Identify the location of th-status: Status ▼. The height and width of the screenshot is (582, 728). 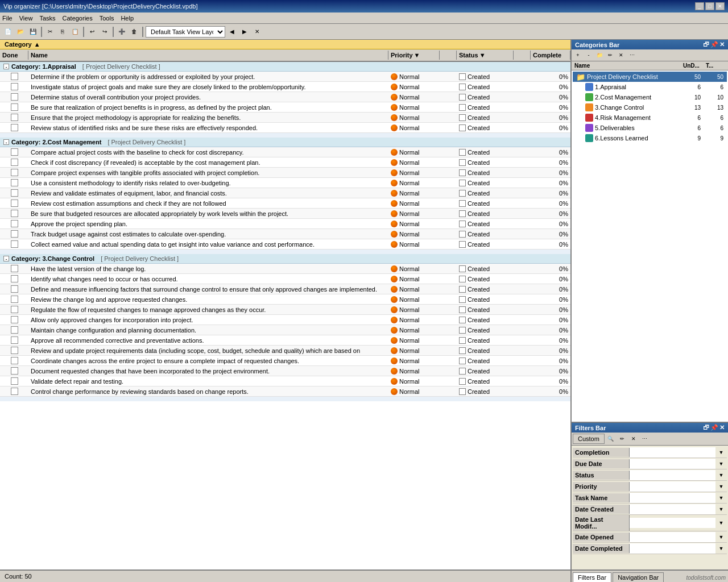
(485, 55).